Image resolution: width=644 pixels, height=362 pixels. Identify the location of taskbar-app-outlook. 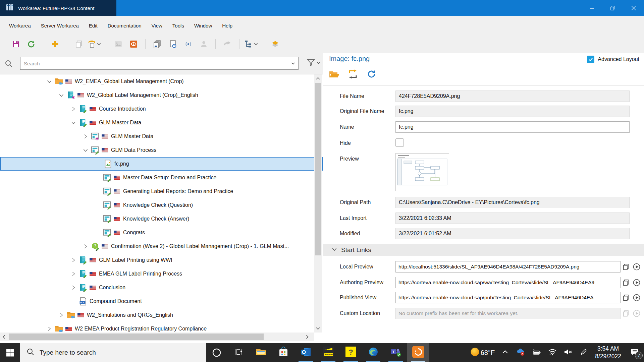
(306, 353).